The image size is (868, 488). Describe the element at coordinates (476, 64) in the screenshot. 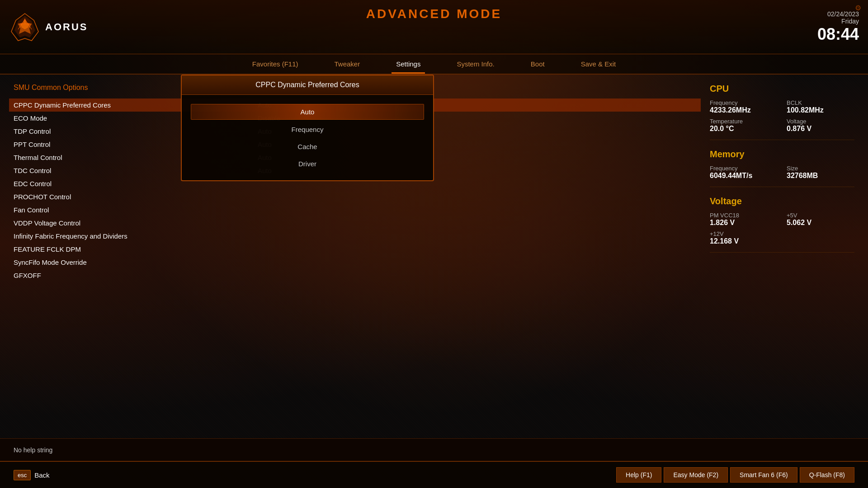

I see `nav-item-systeminfo: System Info.` at that location.